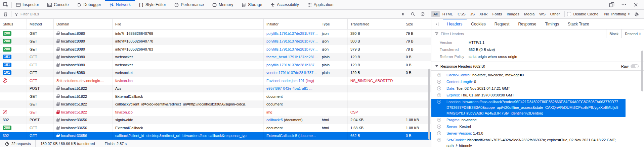 The image size is (644, 147). What do you see at coordinates (216, 65) in the screenshot?
I see `table-row: 101GETlocalhost:8080websocketpolyfills.1…` at bounding box center [216, 65].